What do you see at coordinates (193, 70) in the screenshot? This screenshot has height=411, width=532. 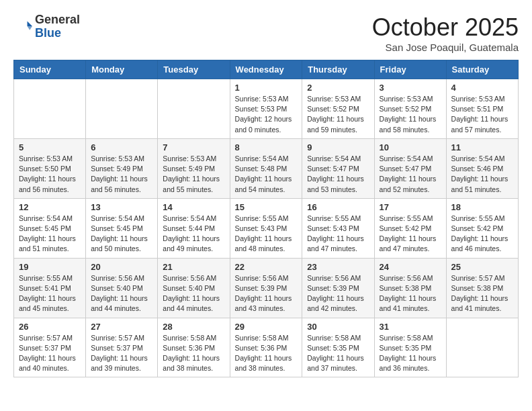 I see `weekday-header-tuesday: Tuesday` at bounding box center [193, 70].